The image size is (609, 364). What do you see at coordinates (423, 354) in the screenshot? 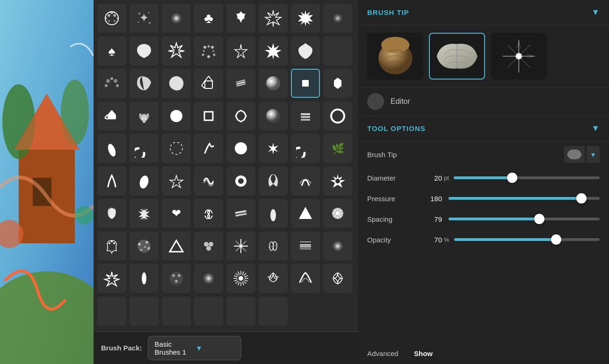
I see `advanced-show-button: Show` at bounding box center [423, 354].